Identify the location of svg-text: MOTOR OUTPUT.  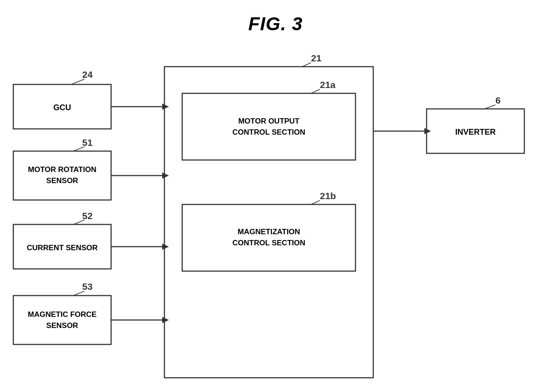
(269, 121).